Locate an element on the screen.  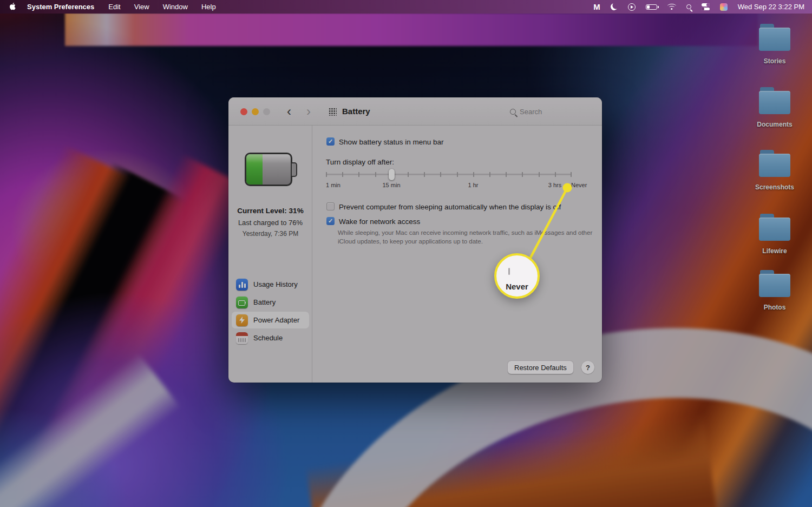
callout-circle: Never is located at coordinates (517, 276).